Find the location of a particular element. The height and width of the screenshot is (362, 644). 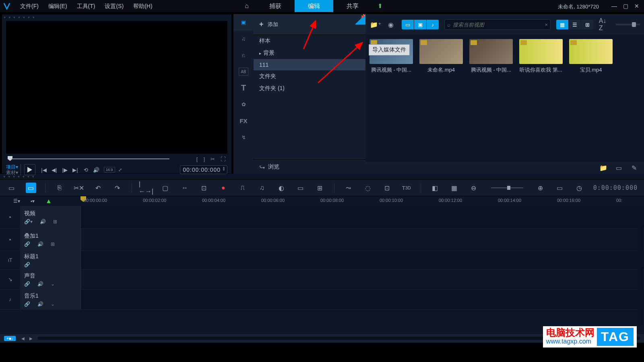

crop-icon: ▢ is located at coordinates (165, 188).